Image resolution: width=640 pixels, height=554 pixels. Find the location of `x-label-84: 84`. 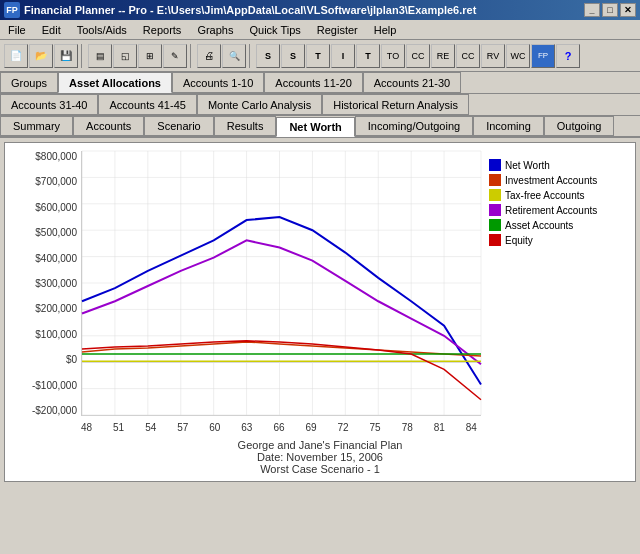

x-label-84: 84 is located at coordinates (472, 428).